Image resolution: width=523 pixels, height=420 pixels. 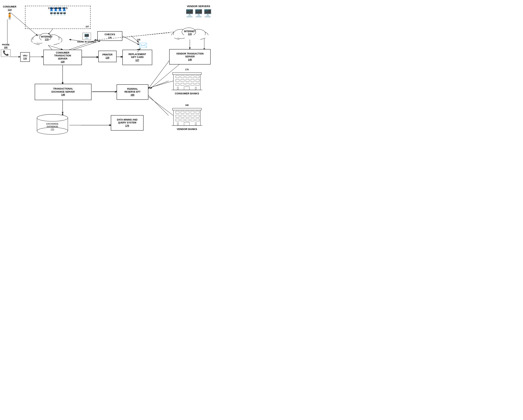 I want to click on data-mining-box: DATA MINING ANDQUERY SYSTEM 170, so click(x=127, y=123).